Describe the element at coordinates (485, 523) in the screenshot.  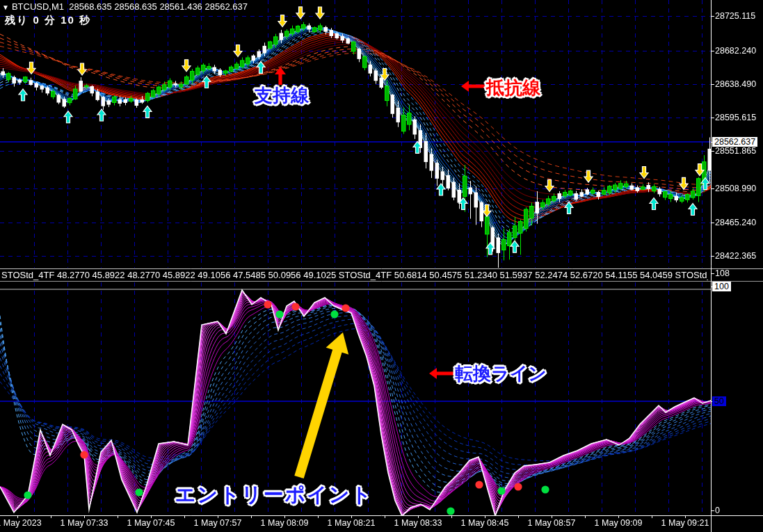
I see `time-axis-label: 1 May 08:45` at that location.